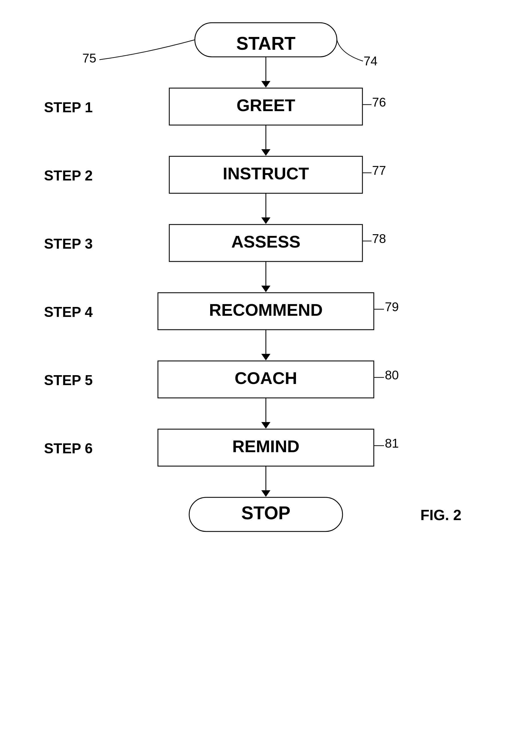  I want to click on svg-text: STOP, so click(266, 513).